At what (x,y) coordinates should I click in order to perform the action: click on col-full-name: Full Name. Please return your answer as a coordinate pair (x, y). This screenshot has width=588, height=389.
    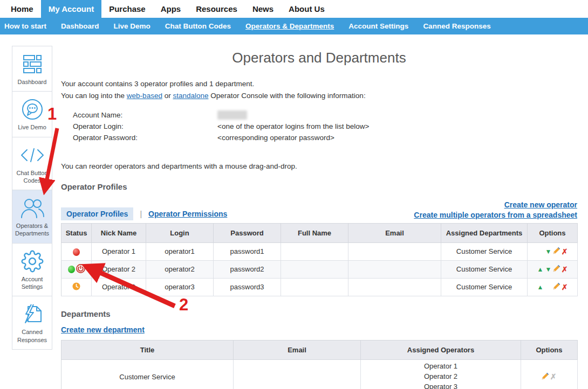
    Looking at the image, I should click on (315, 233).